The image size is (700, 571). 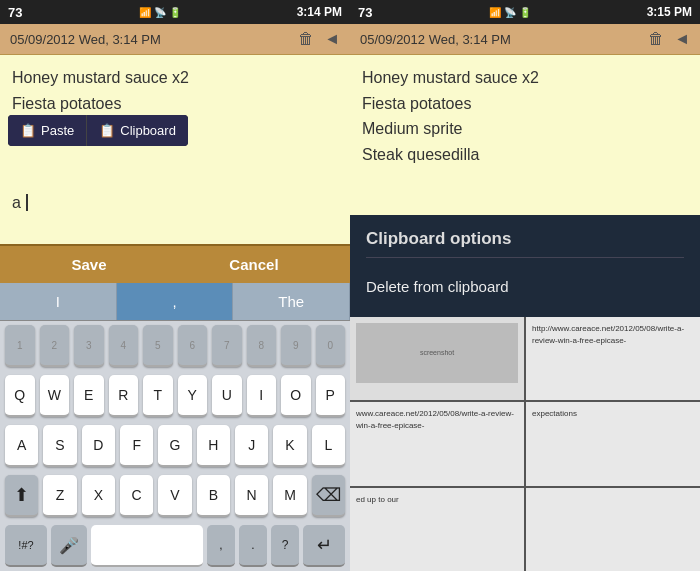 What do you see at coordinates (20, 396) in the screenshot?
I see `key-Q: Q` at bounding box center [20, 396].